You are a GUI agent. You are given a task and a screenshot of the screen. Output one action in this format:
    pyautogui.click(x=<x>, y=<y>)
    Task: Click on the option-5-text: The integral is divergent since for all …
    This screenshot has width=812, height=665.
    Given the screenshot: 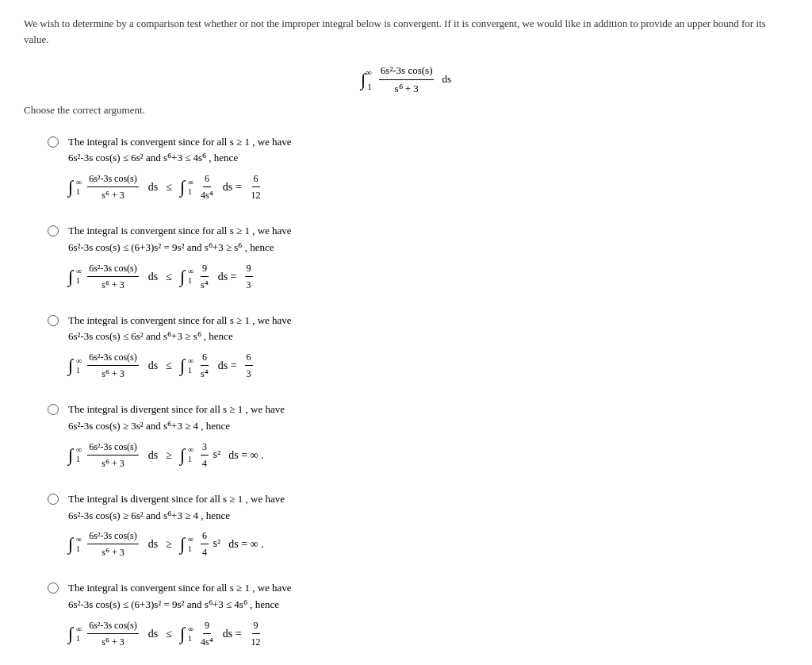 What is the action you would take?
    pyautogui.click(x=428, y=508)
    